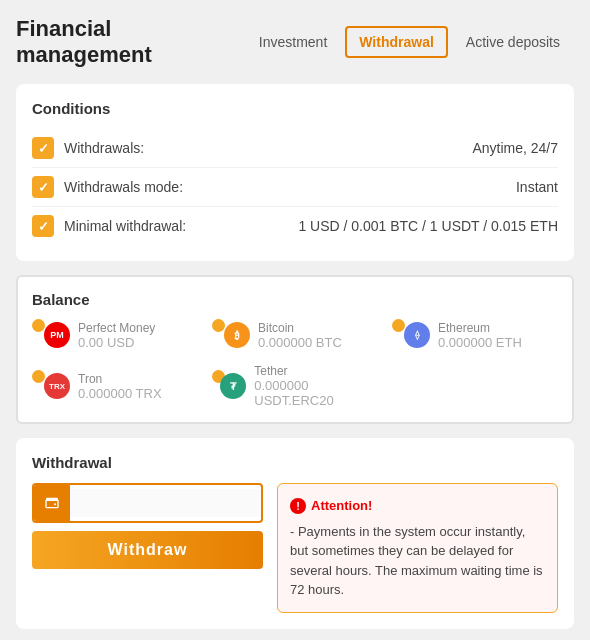  Describe the element at coordinates (268, 148) in the screenshot. I see `condition-label-withdrawals: Withdrawals:` at that location.